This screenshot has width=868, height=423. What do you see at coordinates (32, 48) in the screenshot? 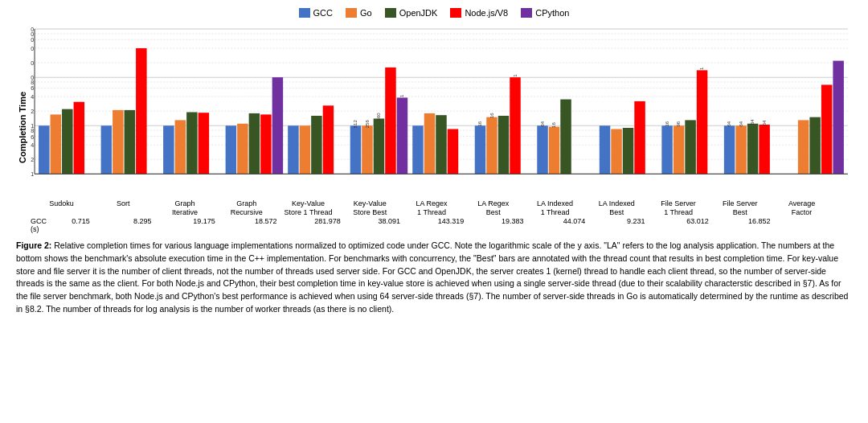
I see `svg-text: 40` at bounding box center [32, 48].